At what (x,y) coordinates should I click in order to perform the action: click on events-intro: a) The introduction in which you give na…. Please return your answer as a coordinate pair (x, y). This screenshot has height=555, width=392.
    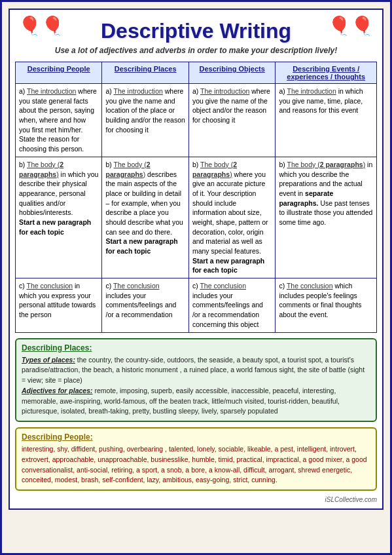
    Looking at the image, I should click on (326, 121).